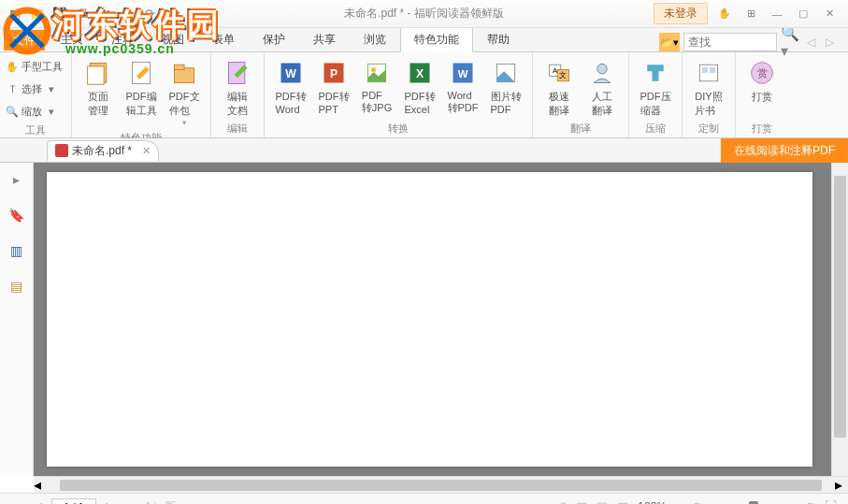 Image resolution: width=848 pixels, height=504 pixels. Describe the element at coordinates (653, 503) in the screenshot. I see `zoom-level: 100%` at that location.